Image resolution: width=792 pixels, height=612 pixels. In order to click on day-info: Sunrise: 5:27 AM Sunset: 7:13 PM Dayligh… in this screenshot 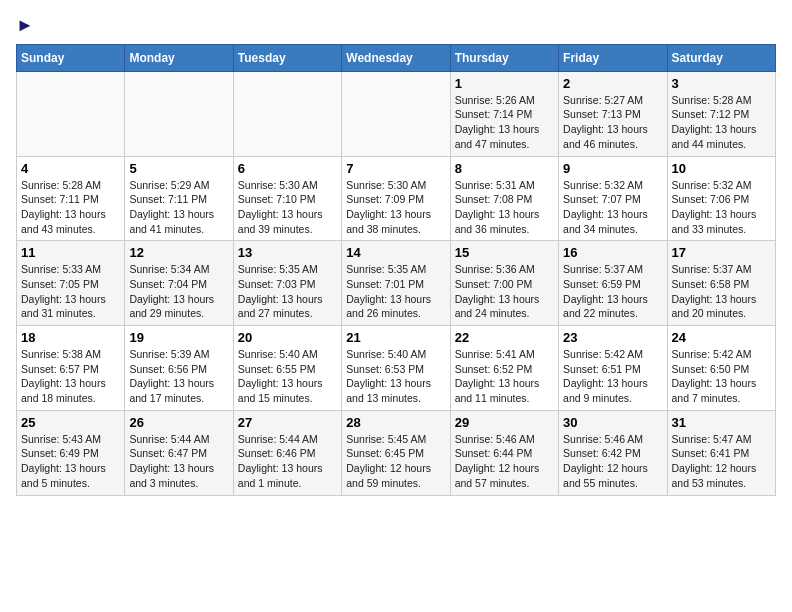, I will do `click(612, 122)`.